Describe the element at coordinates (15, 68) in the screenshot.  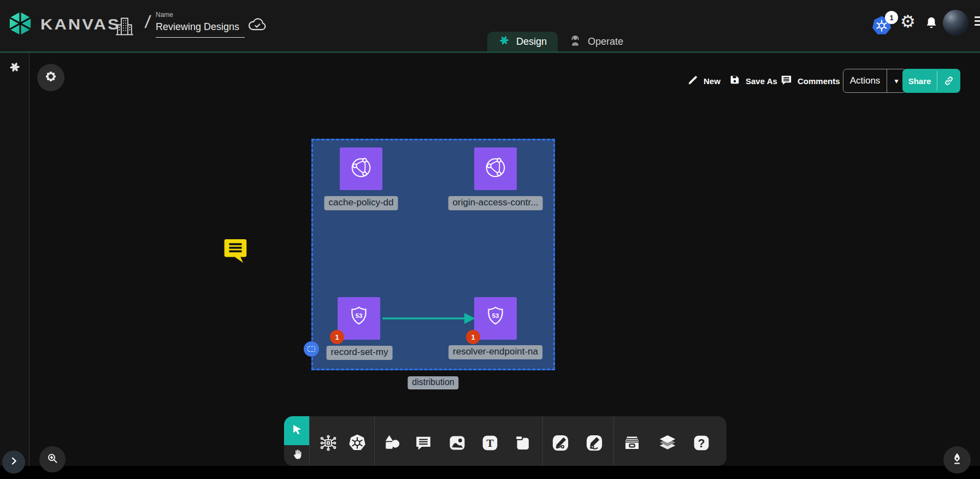
I see `sidebar-spiral-icon` at that location.